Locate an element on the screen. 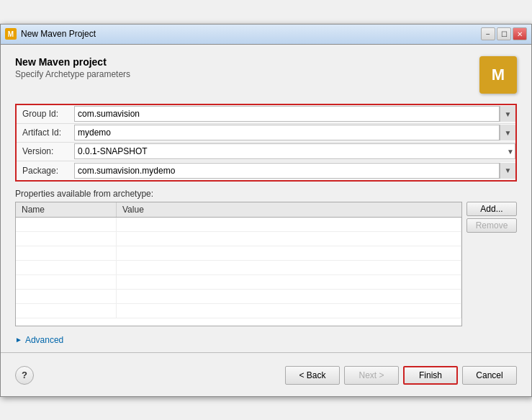 The width and height of the screenshot is (532, 420). dialog-title-area: New Maven project Specify Archetype para… is located at coordinates (73, 68).